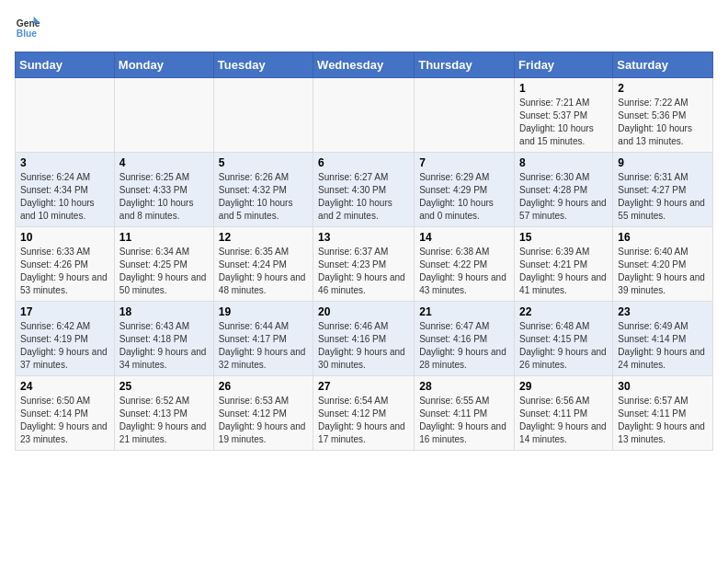 The width and height of the screenshot is (728, 563). Describe the element at coordinates (164, 65) in the screenshot. I see `weekday-header-monday: Monday` at that location.